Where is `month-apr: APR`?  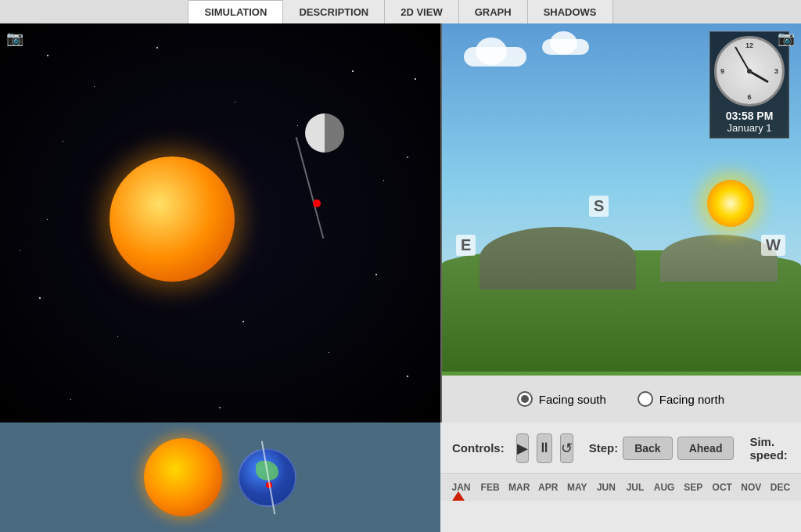
month-apr: APR is located at coordinates (548, 487).